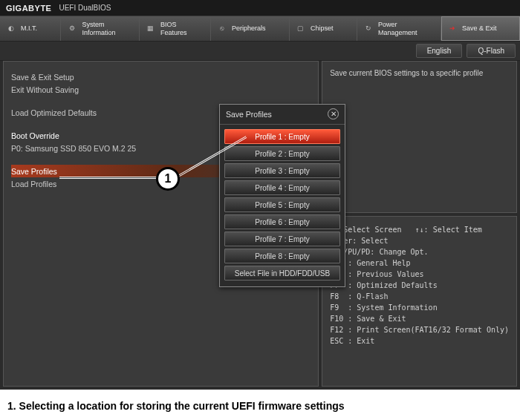 The height and width of the screenshot is (420, 520). What do you see at coordinates (282, 154) in the screenshot?
I see `profile-slot-2: Profile 2 : Empty` at bounding box center [282, 154].